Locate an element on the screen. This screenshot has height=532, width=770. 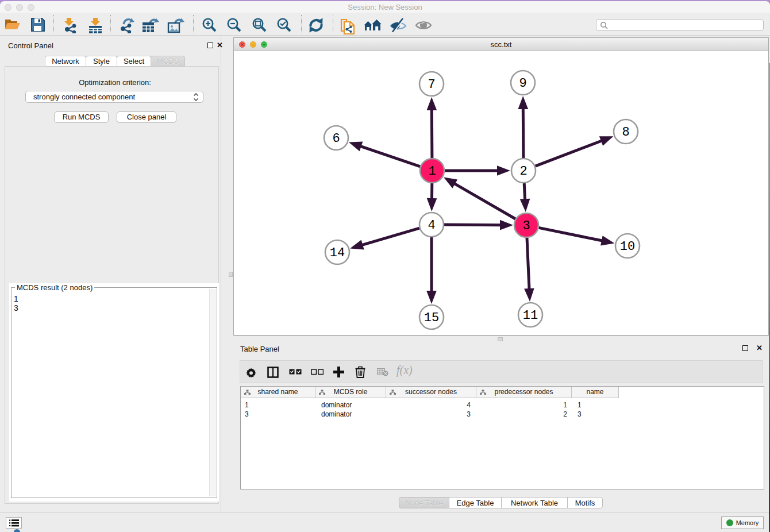
svg-text: 6 is located at coordinates (336, 139).